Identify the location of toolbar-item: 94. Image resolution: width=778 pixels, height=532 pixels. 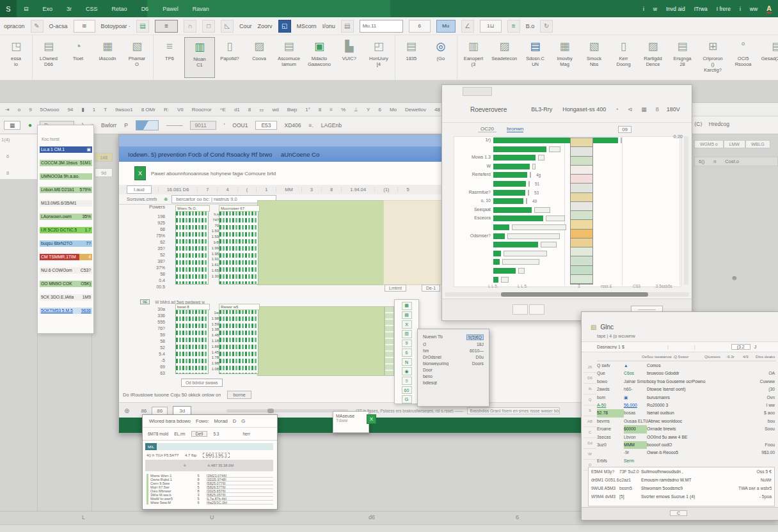
(70, 110).